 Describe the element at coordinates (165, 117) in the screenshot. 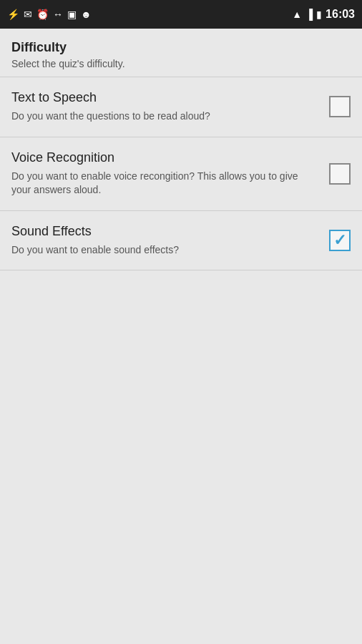

I see `pref-desc-text-to-speech: Do you want the questions to be read alo…` at that location.